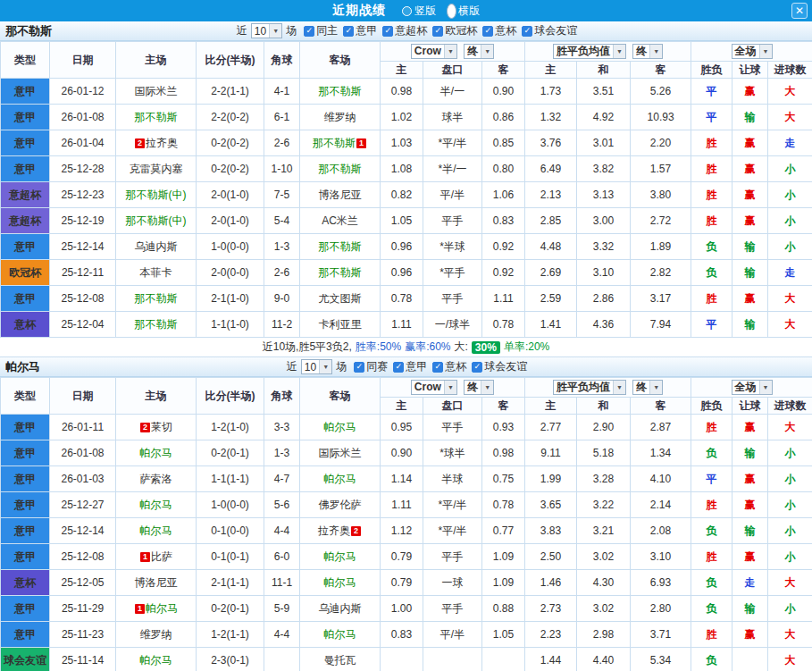 Image resolution: width=812 pixels, height=671 pixels. Describe the element at coordinates (156, 91) in the screenshot. I see `home-team-link: 国际米兰` at that location.